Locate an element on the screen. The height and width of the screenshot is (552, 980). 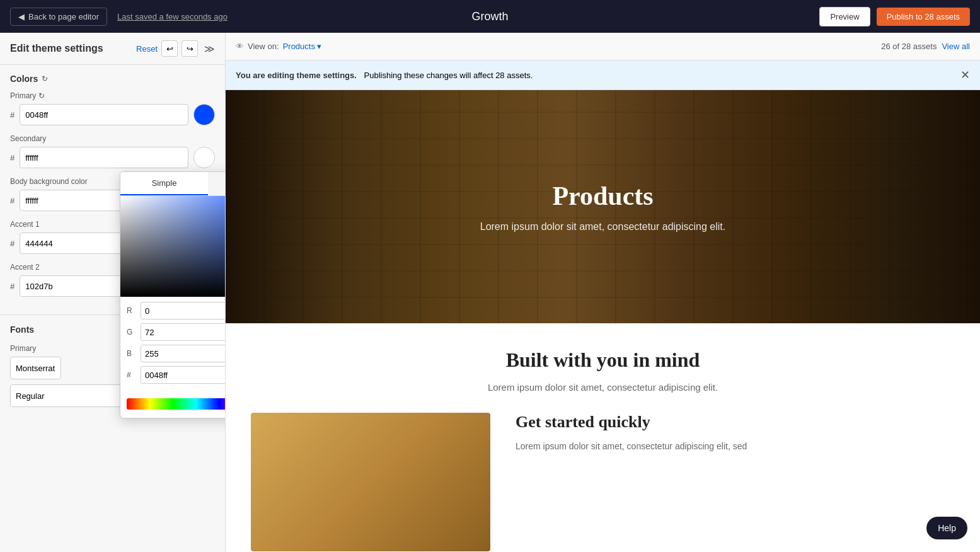
chevron-left-icon: ◀ is located at coordinates (21, 16).